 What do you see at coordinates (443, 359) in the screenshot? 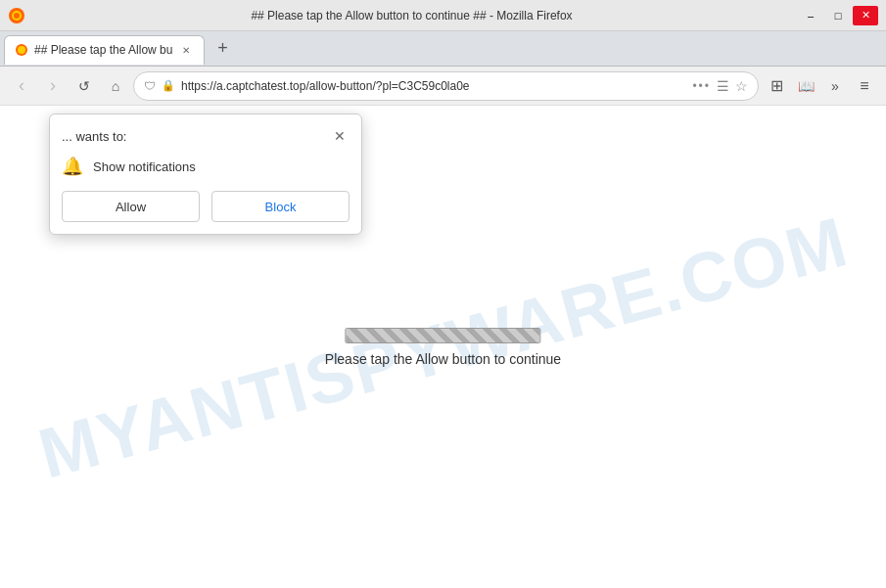
I see `progress-text: Please tap the Allow button to continue` at bounding box center [443, 359].